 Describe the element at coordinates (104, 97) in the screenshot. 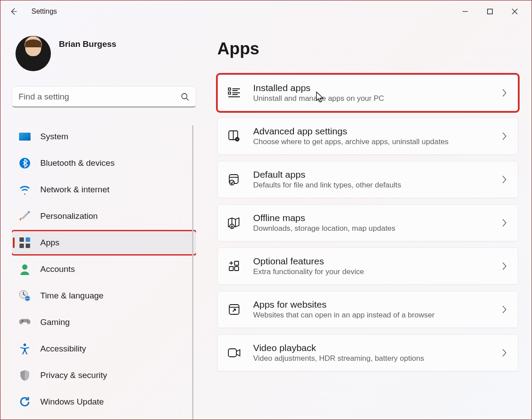

I see `search-box` at that location.